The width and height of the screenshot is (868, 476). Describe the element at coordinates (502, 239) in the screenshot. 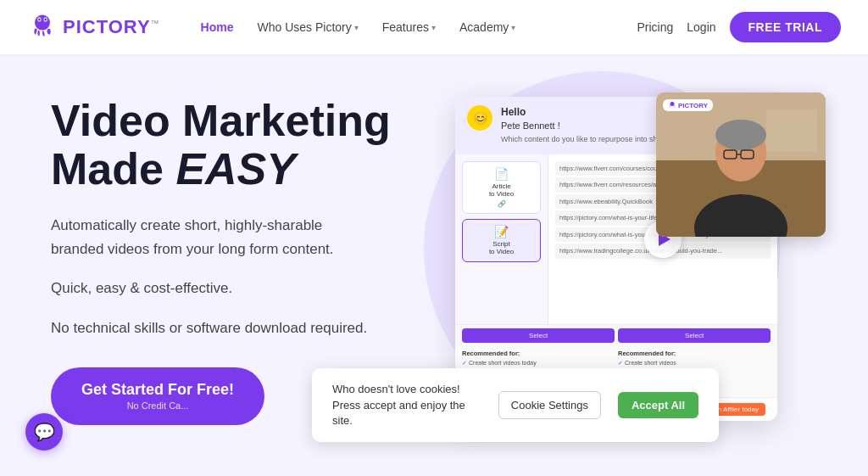

I see `mockup-sidebar: 📄 Articleto Video 🔗 📝 Scriptto Video` at that location.